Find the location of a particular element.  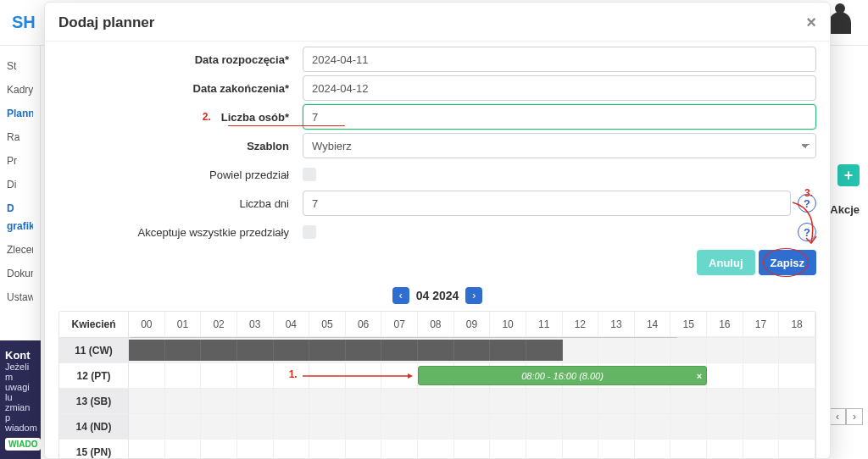

hour-header: 04 is located at coordinates (292, 324).